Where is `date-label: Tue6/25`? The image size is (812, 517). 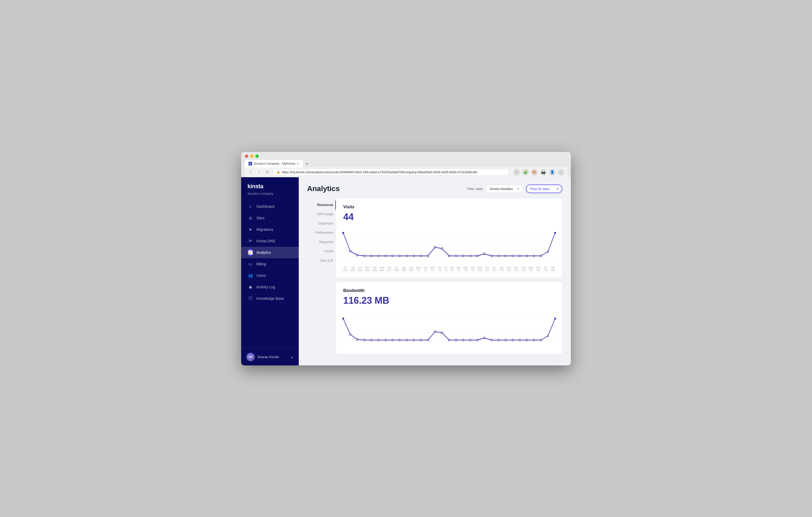 date-label: Tue6/25 is located at coordinates (375, 269).